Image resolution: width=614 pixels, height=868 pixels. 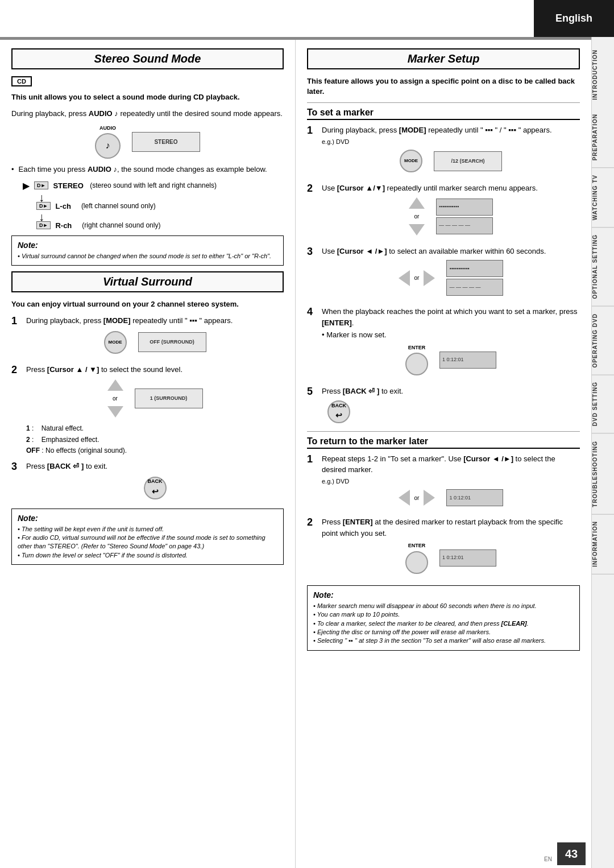 I want to click on vs-step1-content: During playback, press [MODE] repeatedly…, so click(x=155, y=337).